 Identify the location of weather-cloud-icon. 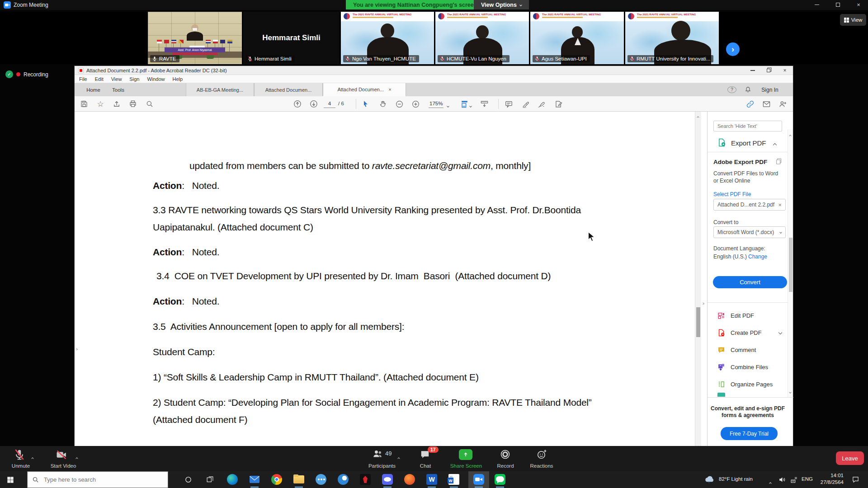
(710, 479).